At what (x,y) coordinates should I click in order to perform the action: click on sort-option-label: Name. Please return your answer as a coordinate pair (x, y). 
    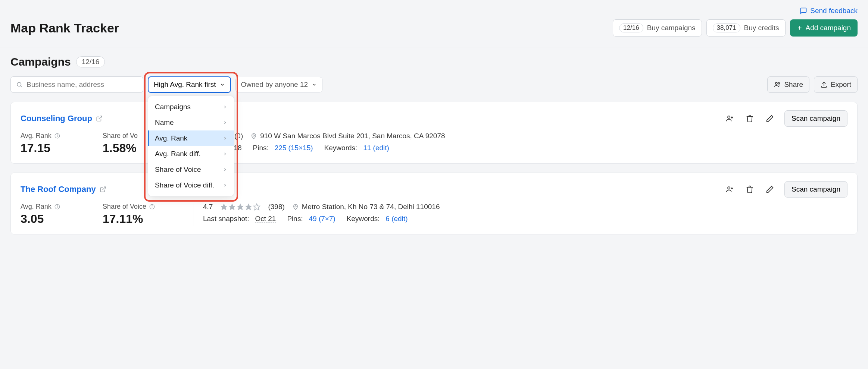
    Looking at the image, I should click on (164, 123).